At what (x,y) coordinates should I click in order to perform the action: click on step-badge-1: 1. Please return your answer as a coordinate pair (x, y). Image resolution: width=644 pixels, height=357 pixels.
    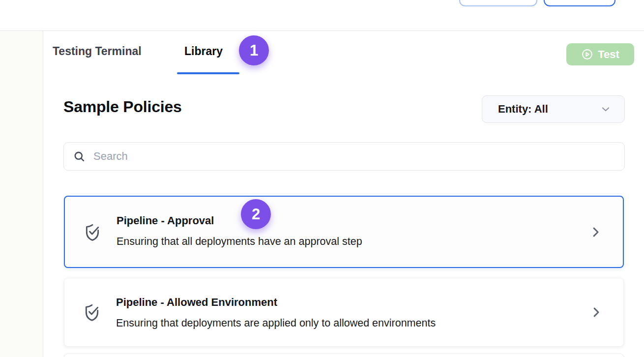
    Looking at the image, I should click on (254, 50).